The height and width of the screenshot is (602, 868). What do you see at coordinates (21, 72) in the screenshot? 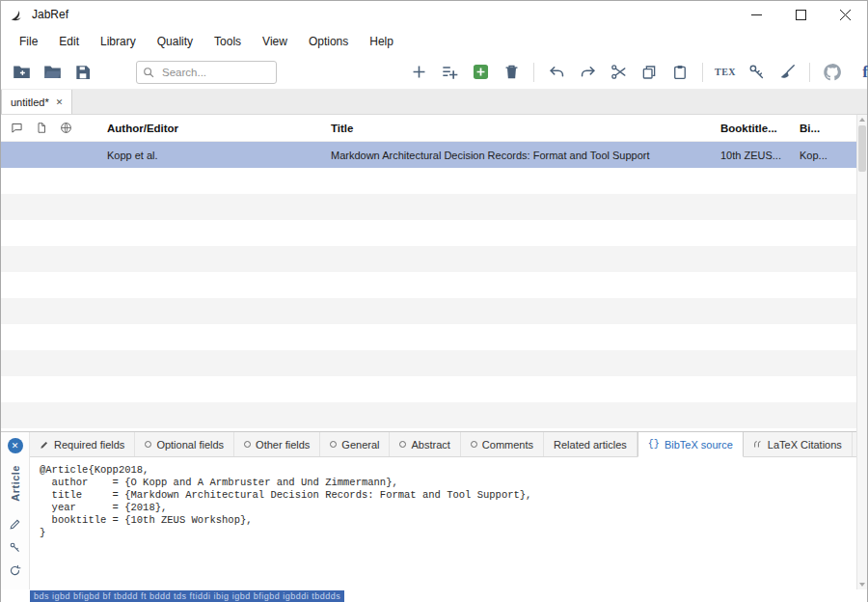
I see `new-library-button` at bounding box center [21, 72].